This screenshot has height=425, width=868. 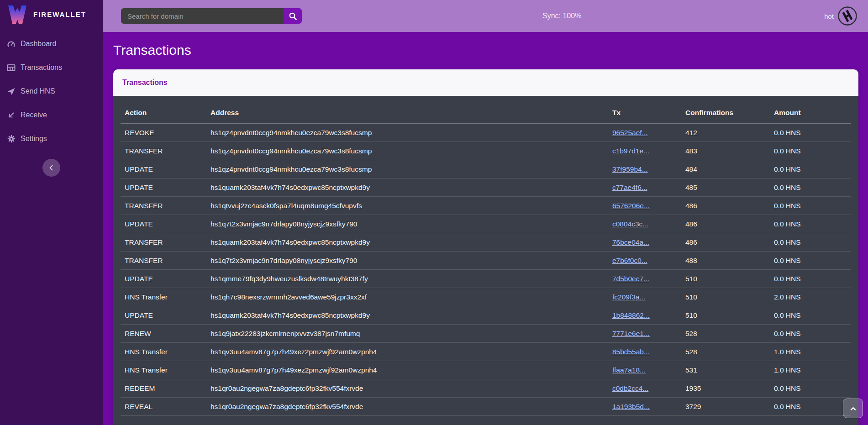 I want to click on tx-cell: e7b6f0c0..., so click(x=645, y=261).